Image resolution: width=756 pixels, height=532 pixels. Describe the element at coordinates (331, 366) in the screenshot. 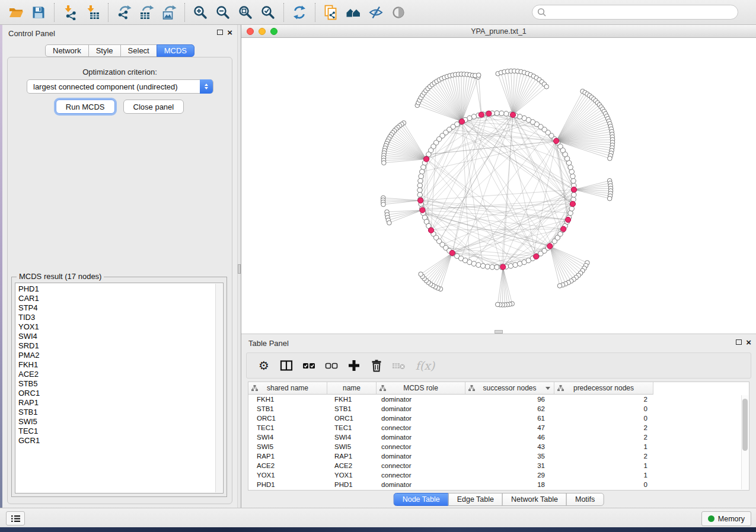

I see `deselect-all-button` at that location.